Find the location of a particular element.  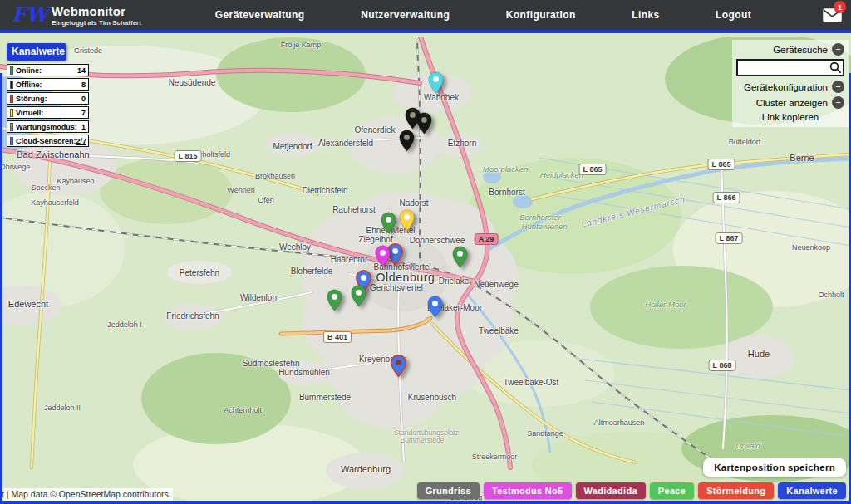

legend-rows: Online:14Offline:8Störung:0Virtuell:7War… is located at coordinates (48, 105).